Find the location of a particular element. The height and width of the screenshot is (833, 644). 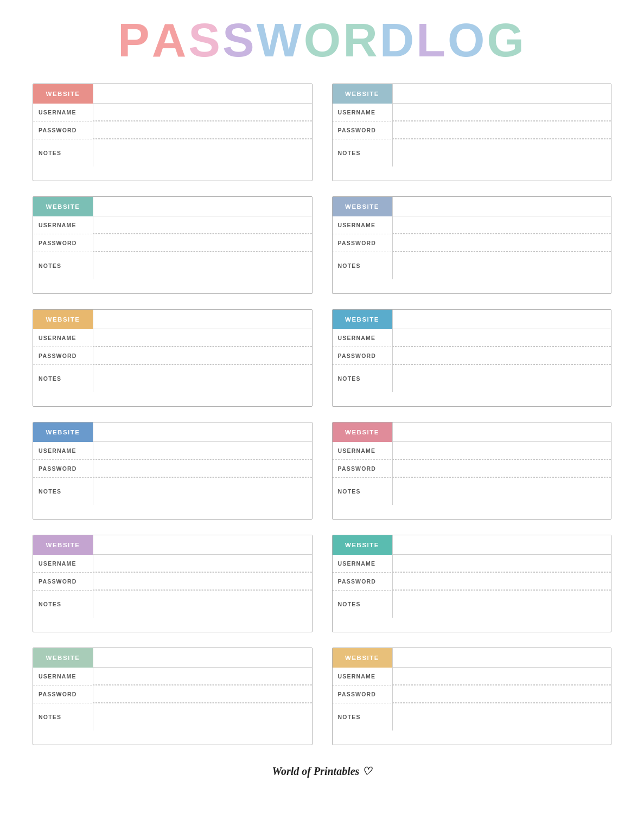

username-label-11: USERNAME is located at coordinates (63, 676).